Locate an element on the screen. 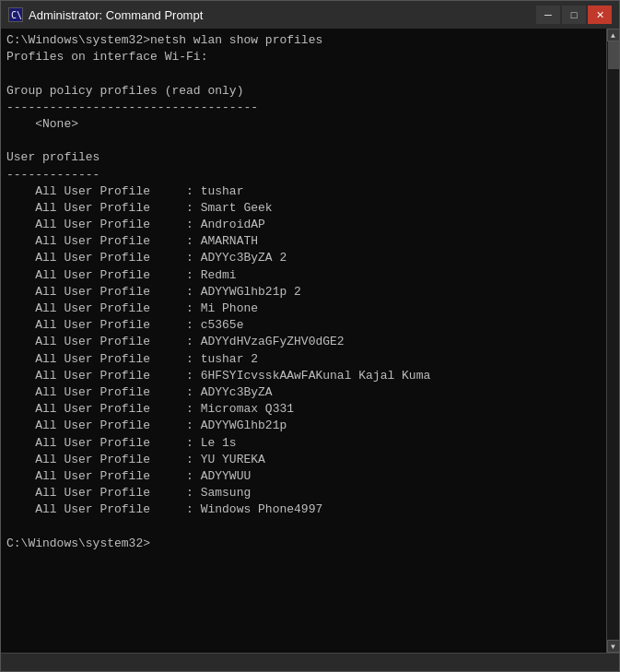  scroll-down-arrow: ▼ is located at coordinates (614, 646).